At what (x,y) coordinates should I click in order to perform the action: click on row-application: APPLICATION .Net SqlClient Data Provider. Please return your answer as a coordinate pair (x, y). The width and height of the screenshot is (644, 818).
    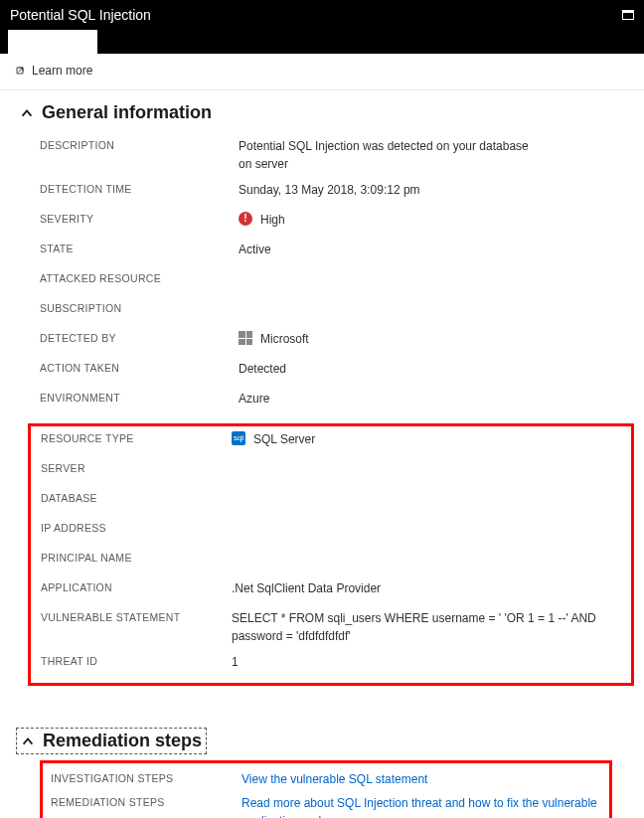
    Looking at the image, I should click on (332, 590).